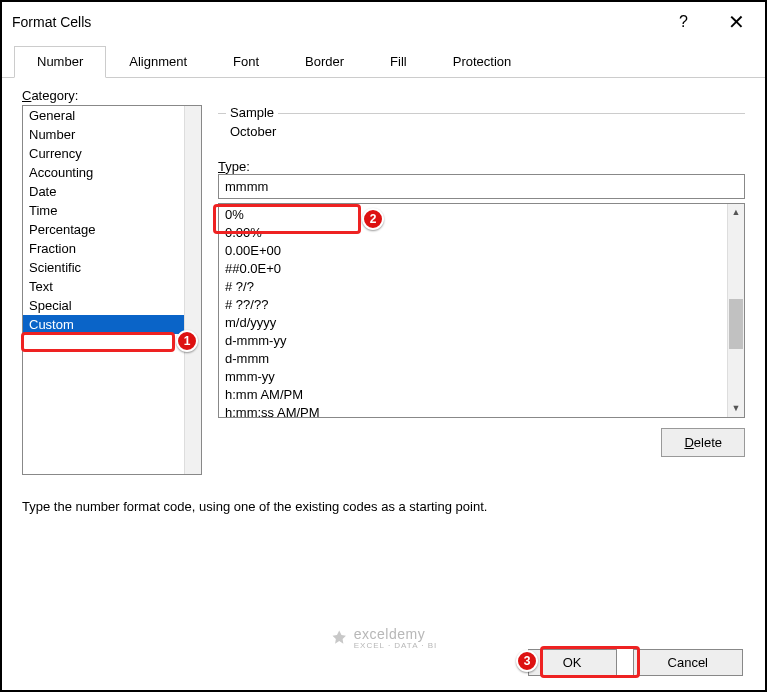 This screenshot has width=767, height=692. Describe the element at coordinates (112, 286) in the screenshot. I see `category-item-text: Text` at that location.